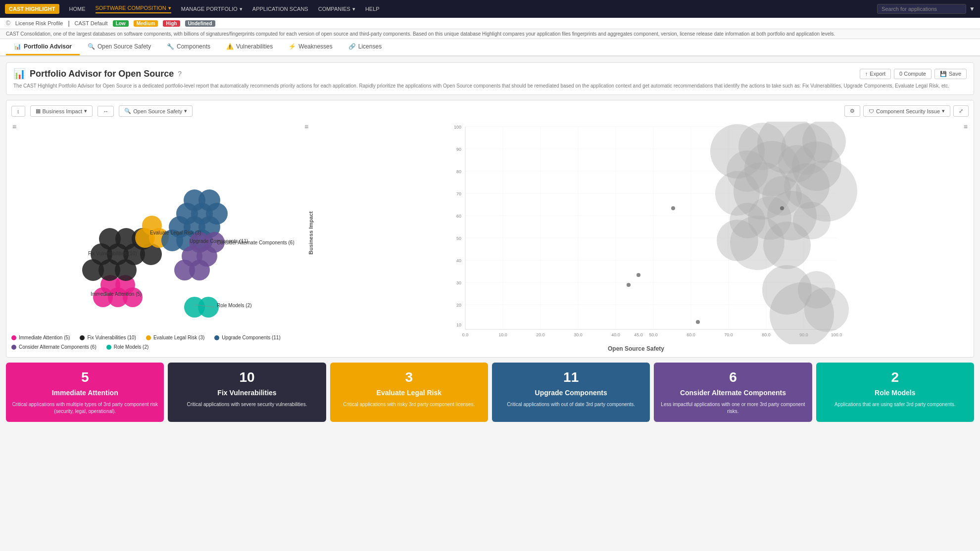 This screenshot has height=551, width=980. What do you see at coordinates (578, 335) in the screenshot?
I see `svg-text: 30.0` at bounding box center [578, 335].